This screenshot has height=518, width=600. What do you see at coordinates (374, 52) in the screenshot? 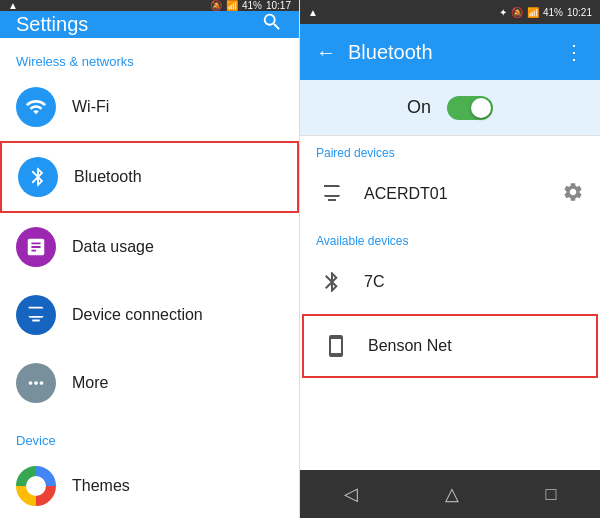
I see `bt-app-bar-left: ← Bluetooth` at bounding box center [374, 52].